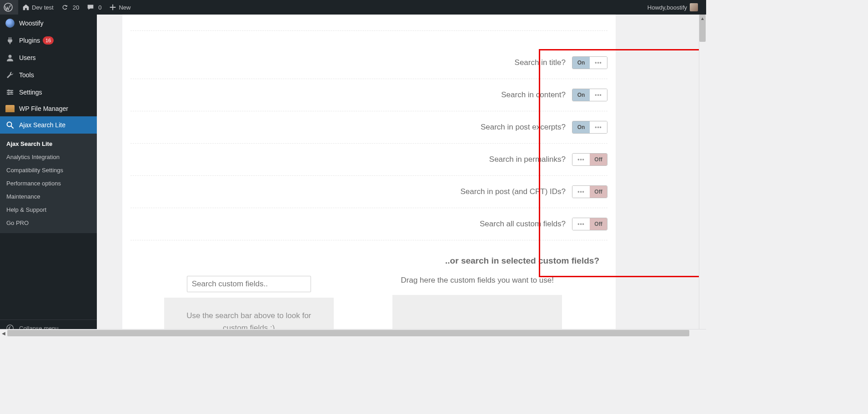  Describe the element at coordinates (48, 74) in the screenshot. I see `admin-menu: Woostify Plugins 16 Users` at that location.